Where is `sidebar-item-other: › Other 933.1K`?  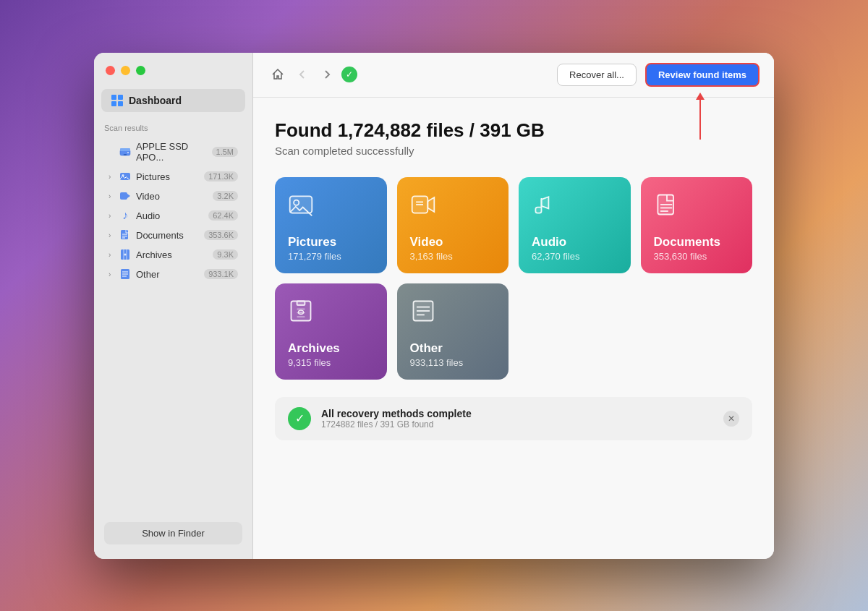 sidebar-item-other: › Other 933.1K is located at coordinates (174, 275).